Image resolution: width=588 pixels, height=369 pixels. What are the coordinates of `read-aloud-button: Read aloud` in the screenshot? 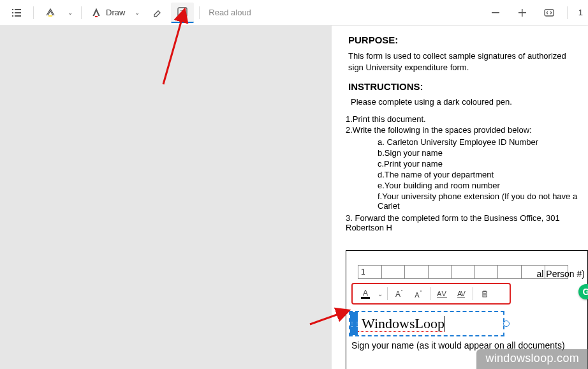 It's located at (230, 13).